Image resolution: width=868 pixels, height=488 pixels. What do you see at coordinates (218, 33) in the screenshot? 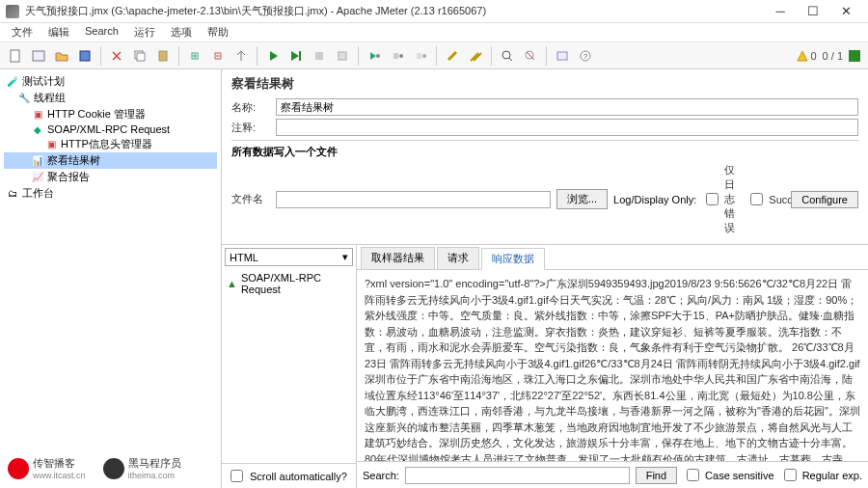
I see `menu-help: 帮助` at bounding box center [218, 33].